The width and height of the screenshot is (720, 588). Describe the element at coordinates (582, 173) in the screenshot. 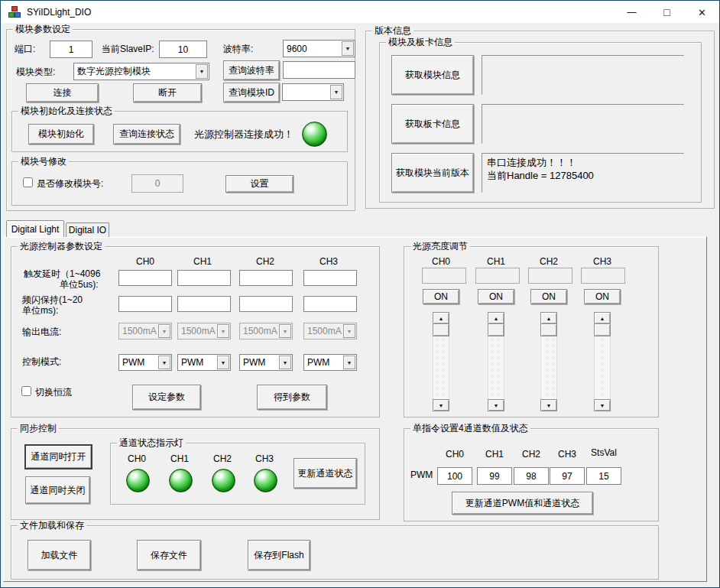

I see `version-box: 串口连接成功！！！ 当前Handle = 12785400` at that location.